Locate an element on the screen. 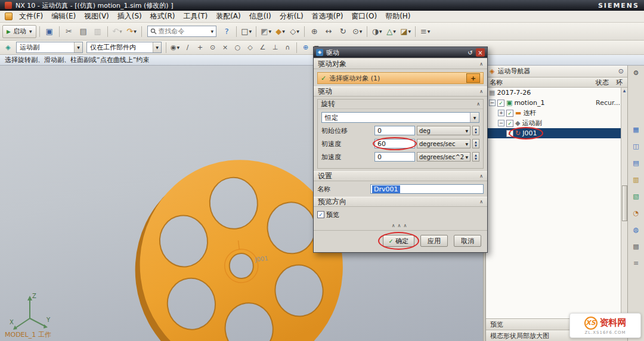 Image resolution: width=644 pixels, height=341 pixels. menu-item: 编辑(E) is located at coordinates (63, 17).